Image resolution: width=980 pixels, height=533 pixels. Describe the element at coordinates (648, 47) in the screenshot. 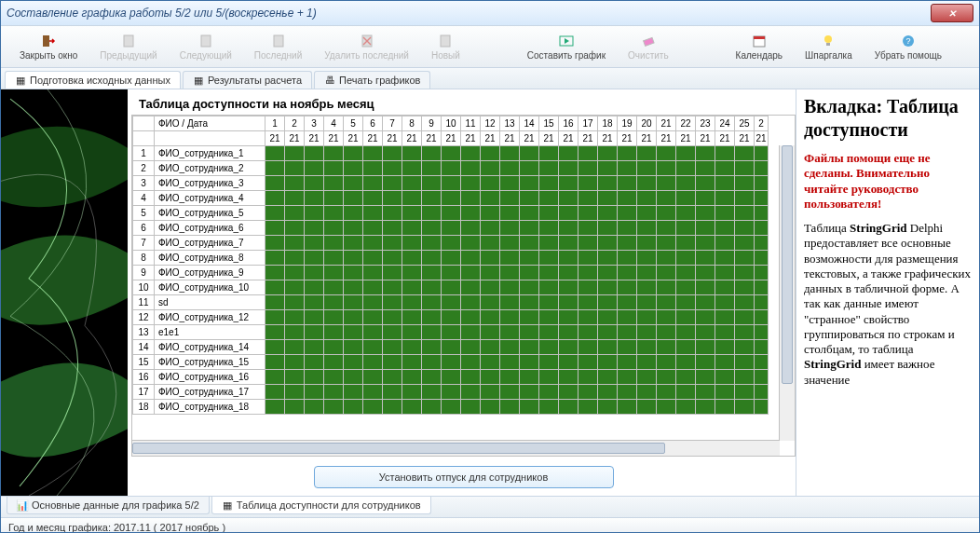

I see `clear-button: Очистить` at that location.